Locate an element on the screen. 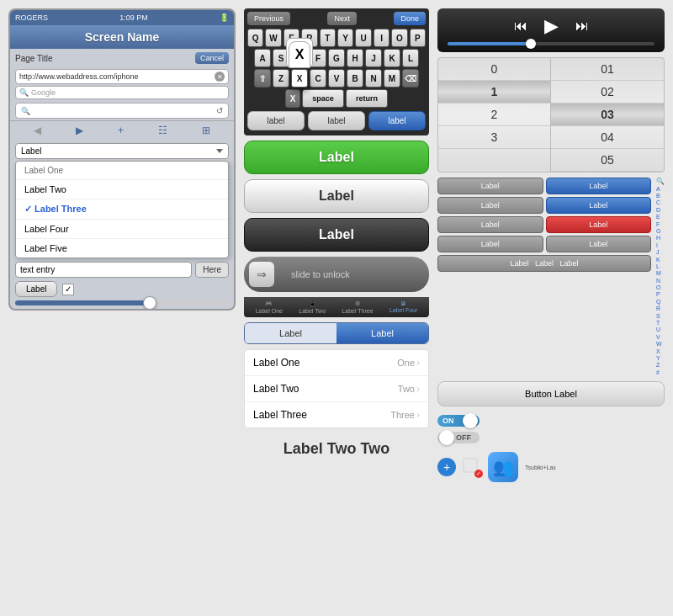 The width and height of the screenshot is (673, 616). alpha-g: G is located at coordinates (660, 231).